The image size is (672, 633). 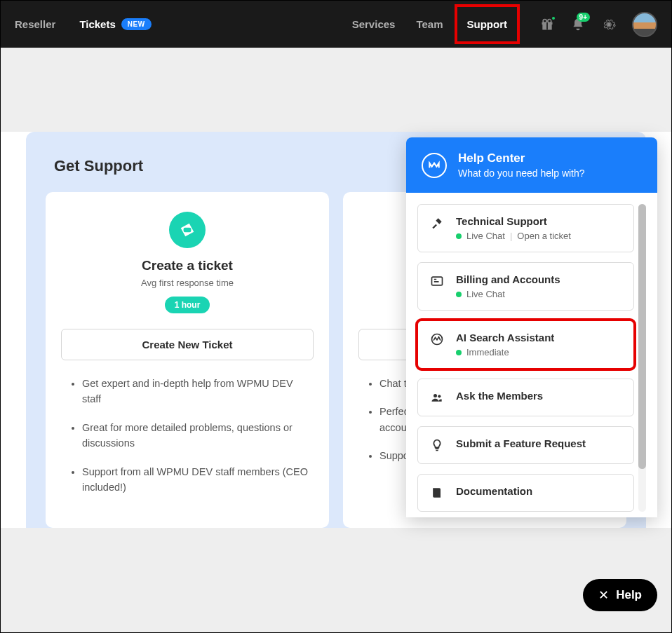 I want to click on nav-tickets: Tickets NEW, so click(x=115, y=24).